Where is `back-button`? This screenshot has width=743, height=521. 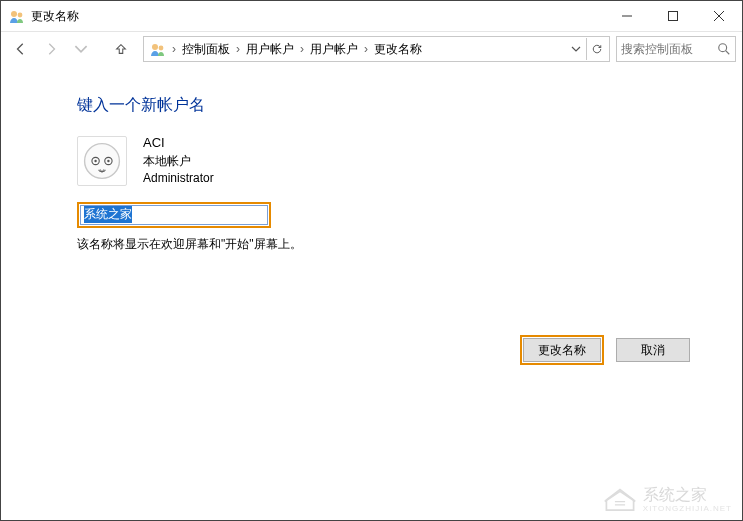 back-button is located at coordinates (21, 49).